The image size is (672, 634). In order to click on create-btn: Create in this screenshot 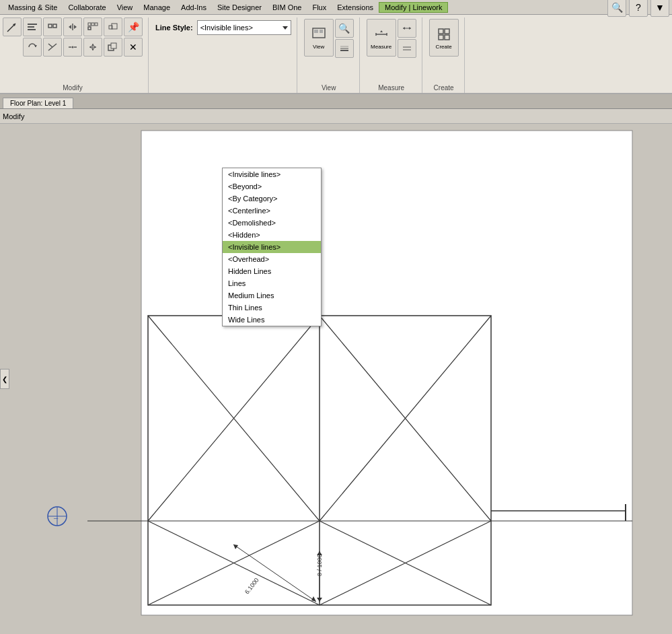, I will do `click(444, 38)`.